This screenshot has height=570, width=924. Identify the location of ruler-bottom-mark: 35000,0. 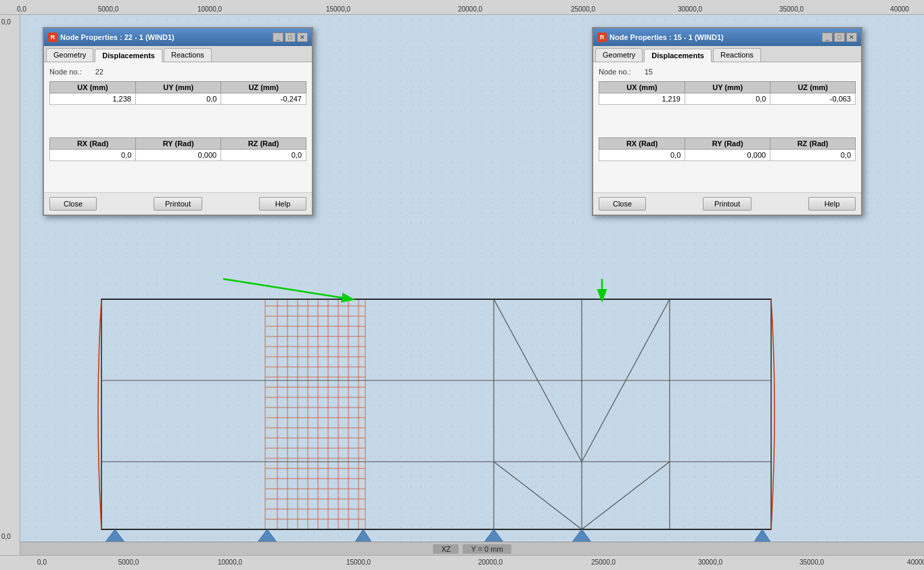
(812, 562).